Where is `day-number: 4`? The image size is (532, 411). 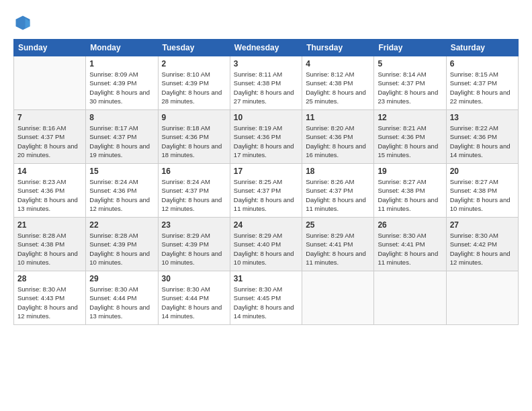 day-number: 4 is located at coordinates (338, 64).